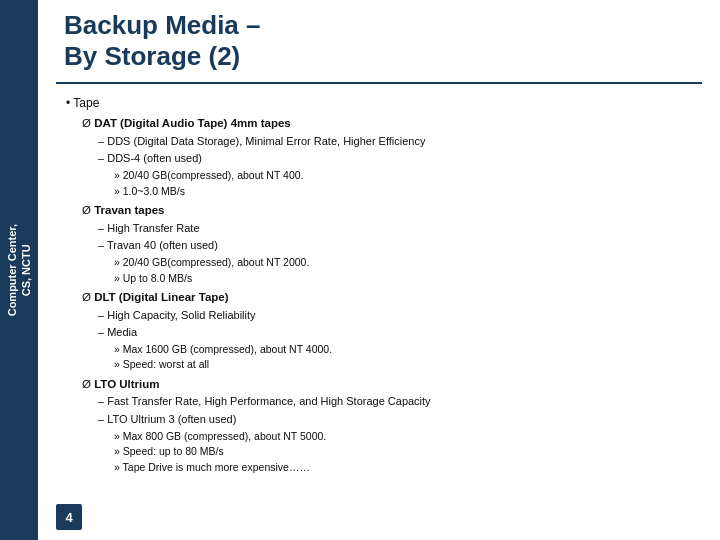  I want to click on travan-sub1: High Transfer Rate, so click(384, 229).